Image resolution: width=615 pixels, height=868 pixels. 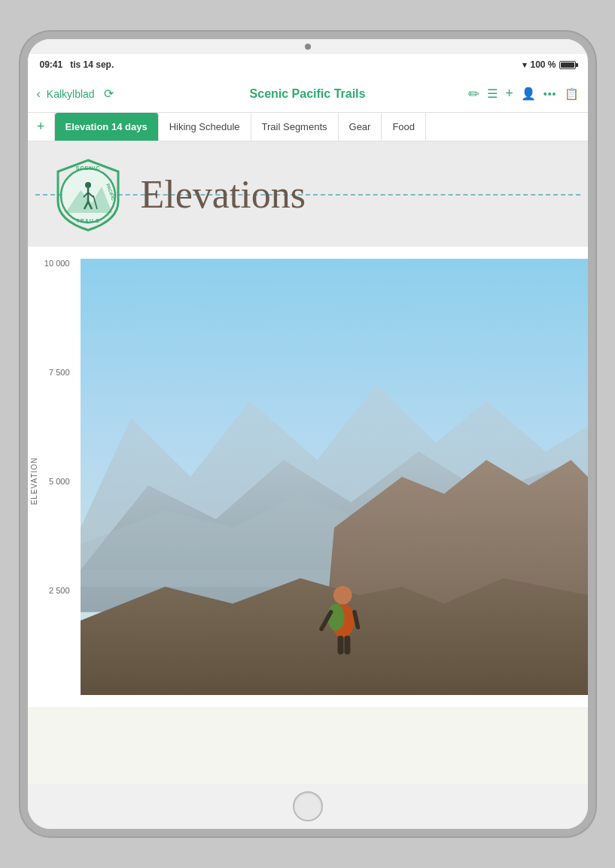 What do you see at coordinates (308, 94) in the screenshot?
I see `document-title: Scenic Pacific Trails` at bounding box center [308, 94].